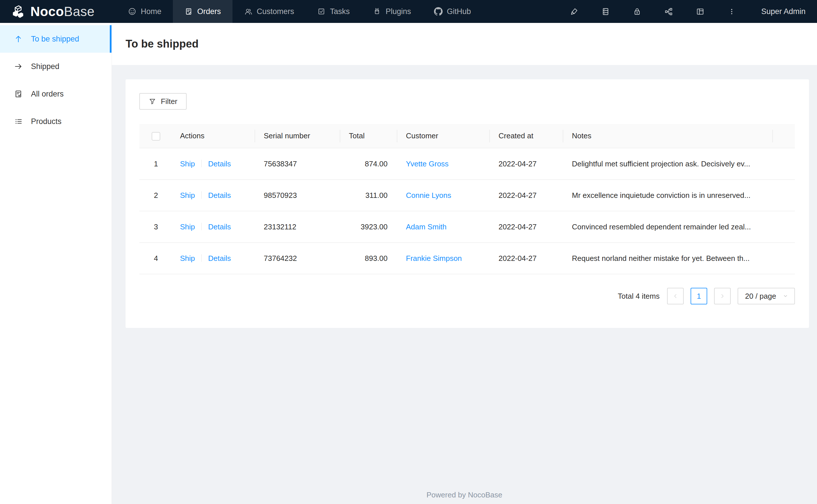 This screenshot has height=504, width=817. What do you see at coordinates (248, 11) in the screenshot?
I see `team-icon` at bounding box center [248, 11].